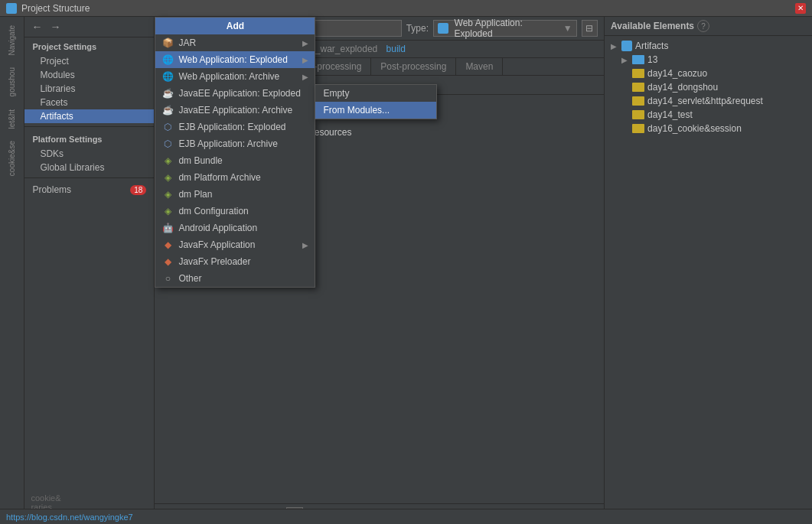  What do you see at coordinates (187, 43) in the screenshot?
I see `jar-label: JAR` at bounding box center [187, 43].